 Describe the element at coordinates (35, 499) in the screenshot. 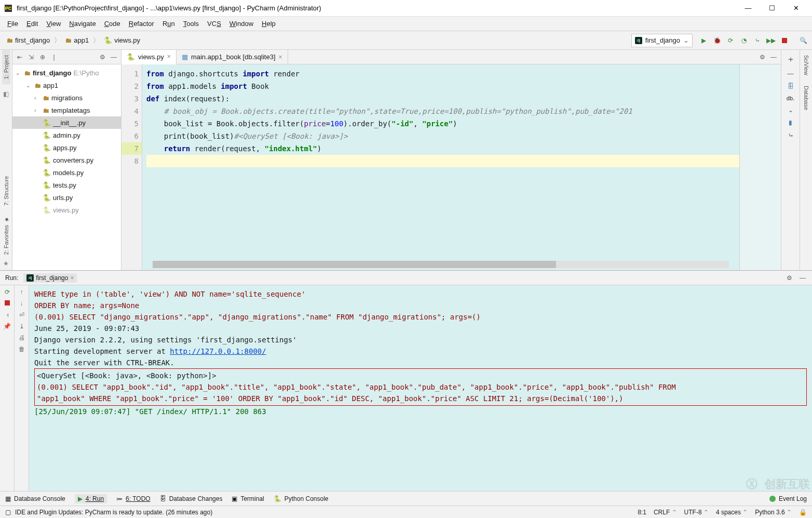

I see `database-console-tab: ▦ Database Console` at that location.